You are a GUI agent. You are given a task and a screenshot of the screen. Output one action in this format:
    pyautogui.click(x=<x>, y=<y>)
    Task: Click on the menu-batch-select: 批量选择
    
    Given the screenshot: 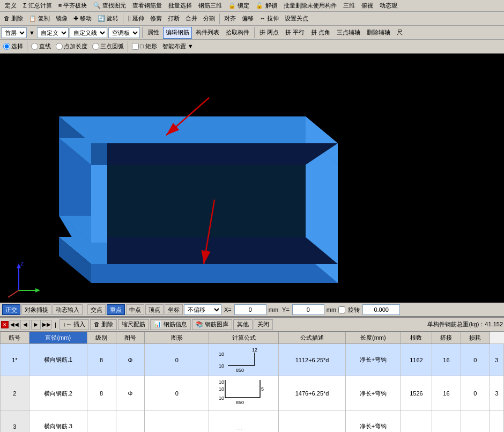 What is the action you would take?
    pyautogui.click(x=180, y=5)
    